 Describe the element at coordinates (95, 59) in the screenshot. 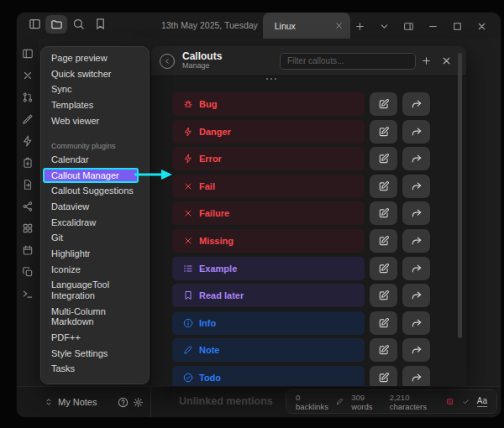

I see `menu-item-page-preview: Page preview` at that location.